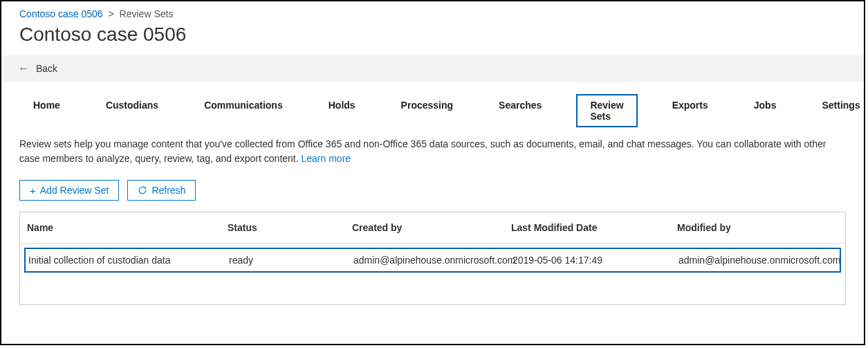 This screenshot has width=868, height=348. I want to click on page-title: Contoso case 0506, so click(433, 38).